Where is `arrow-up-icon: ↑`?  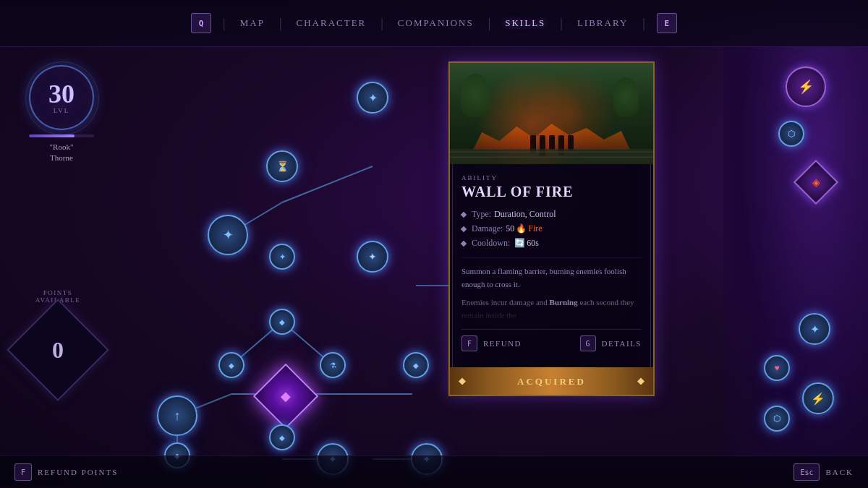
arrow-up-icon: ↑ is located at coordinates (178, 416).